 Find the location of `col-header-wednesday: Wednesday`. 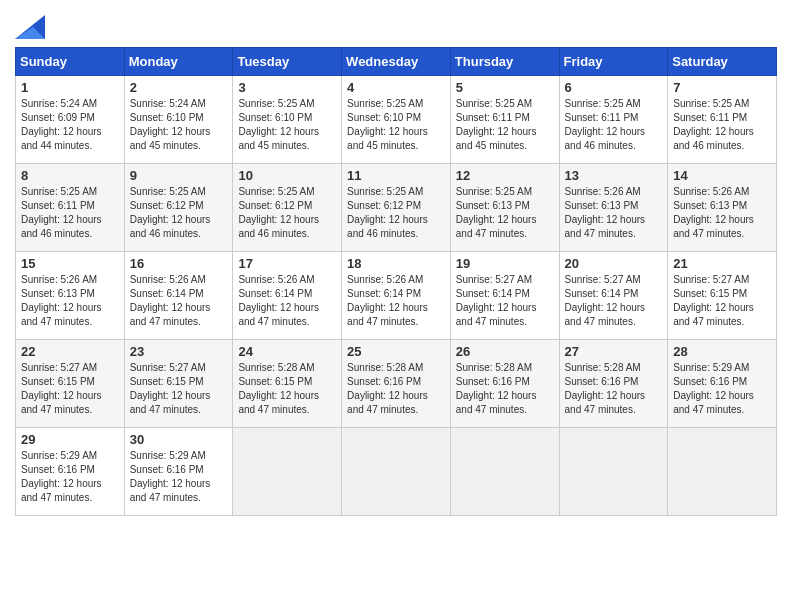

col-header-wednesday: Wednesday is located at coordinates (396, 62).